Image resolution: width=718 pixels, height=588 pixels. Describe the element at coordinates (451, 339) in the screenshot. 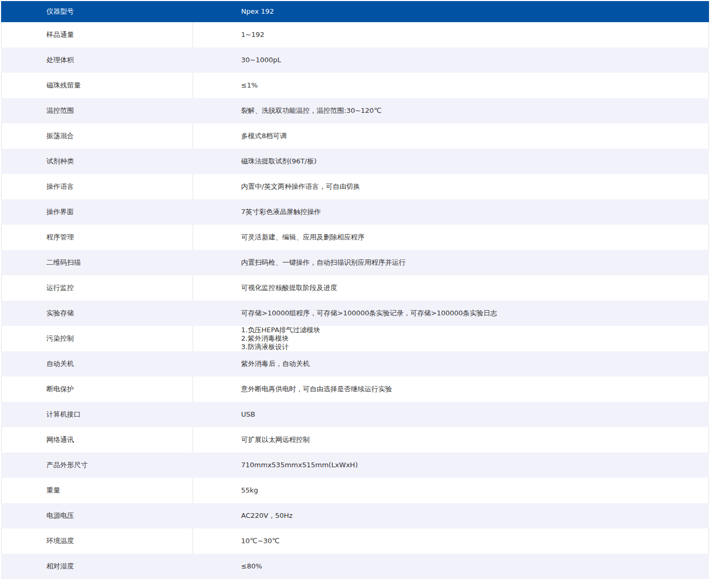

I see `spec-value: 1.负压HEPA排气过滤模块2.紫外消毒模块3.防滴液板设计` at that location.